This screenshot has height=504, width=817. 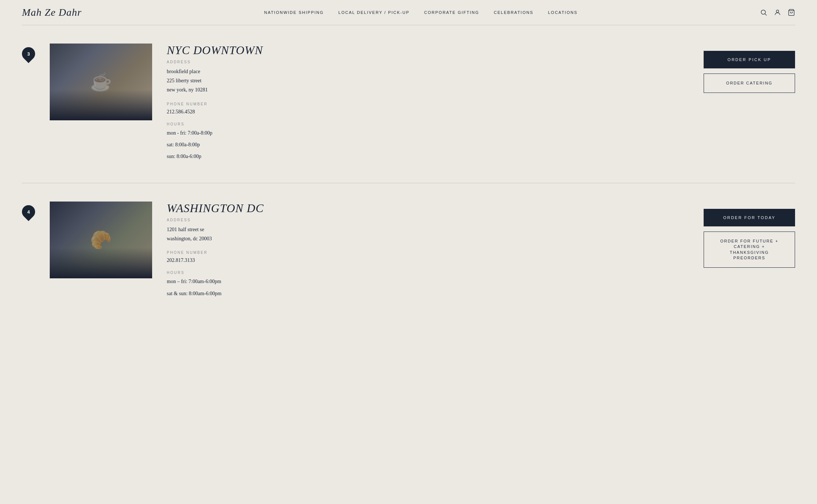 What do you see at coordinates (428, 145) in the screenshot?
I see `hours-nyc: mon - fri: 7:00a-8:00p sat: 8:00a-8:00p …` at bounding box center [428, 145].